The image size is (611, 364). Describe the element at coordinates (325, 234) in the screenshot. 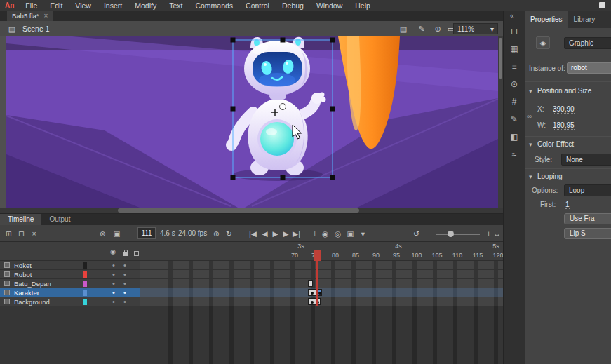

I see `onion-skin-button: ◉` at that location.